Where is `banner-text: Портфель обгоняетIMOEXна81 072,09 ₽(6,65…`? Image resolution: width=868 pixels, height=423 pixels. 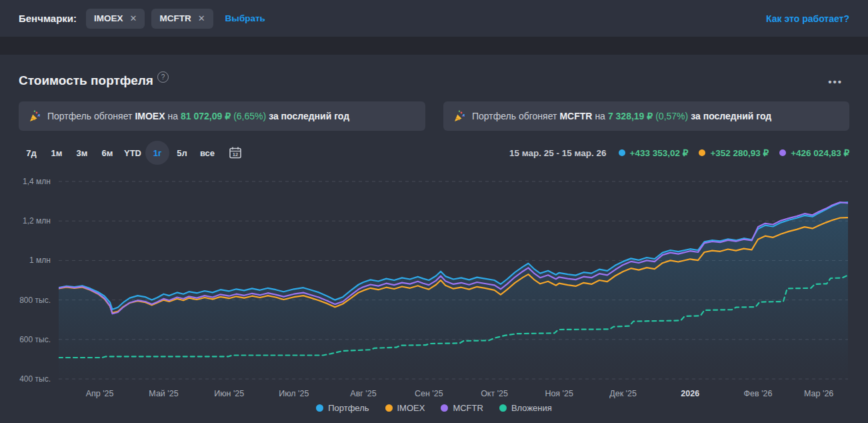
banner-text: Портфель обгоняетIMOEXна81 072,09 ₽(6,65… is located at coordinates (200, 116).